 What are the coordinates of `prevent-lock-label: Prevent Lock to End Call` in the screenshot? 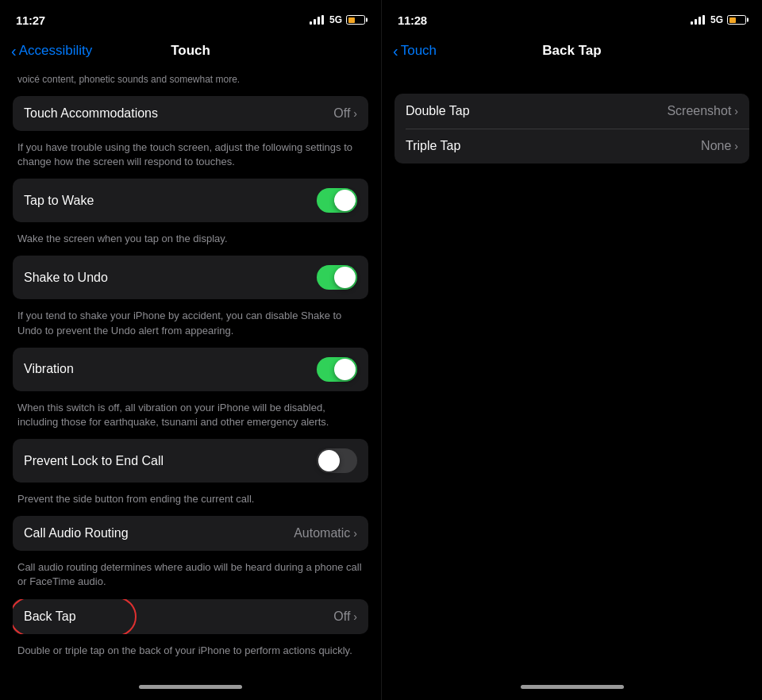 It's located at (170, 461).